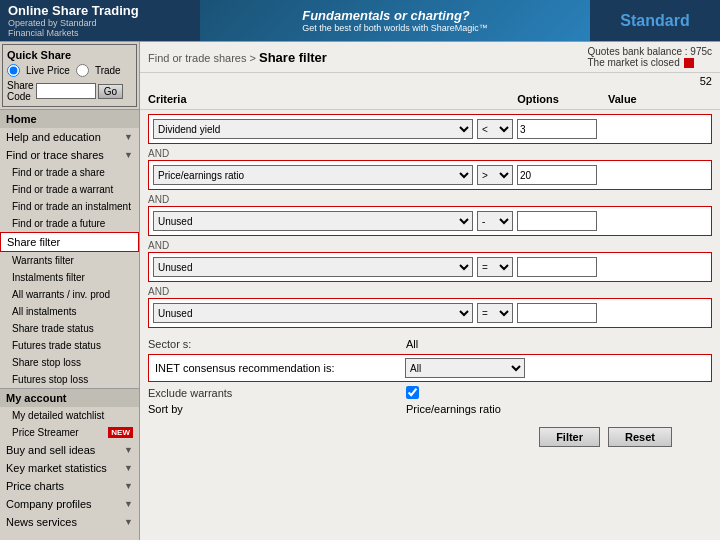 Image resolution: width=720 pixels, height=540 pixels. I want to click on exclude-checkbox, so click(412, 392).